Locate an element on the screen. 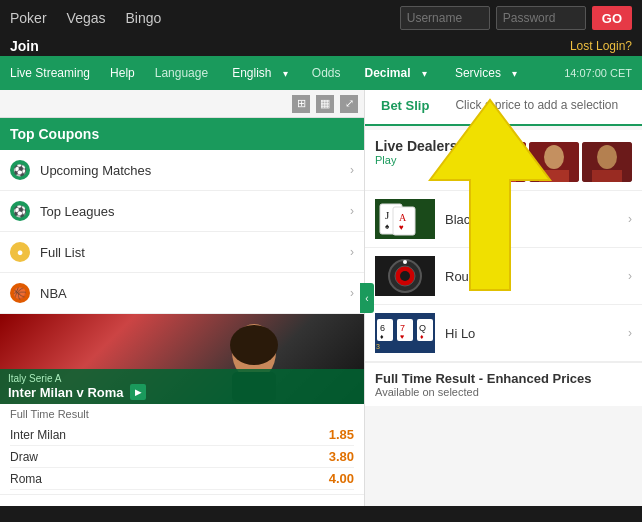  sidebar-toolbar: ⊞ ▦ ⤢ is located at coordinates (182, 104).